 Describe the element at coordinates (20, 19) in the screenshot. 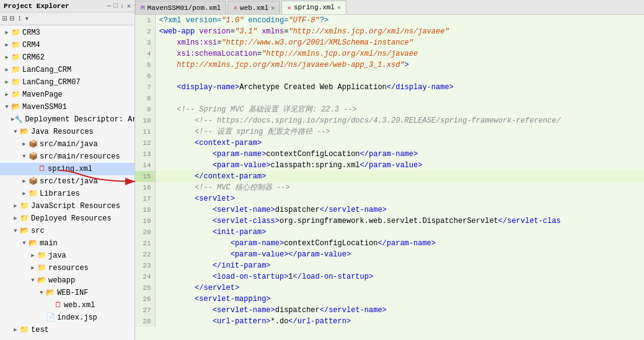

I see `toolbar-icon-3: ↕` at that location.